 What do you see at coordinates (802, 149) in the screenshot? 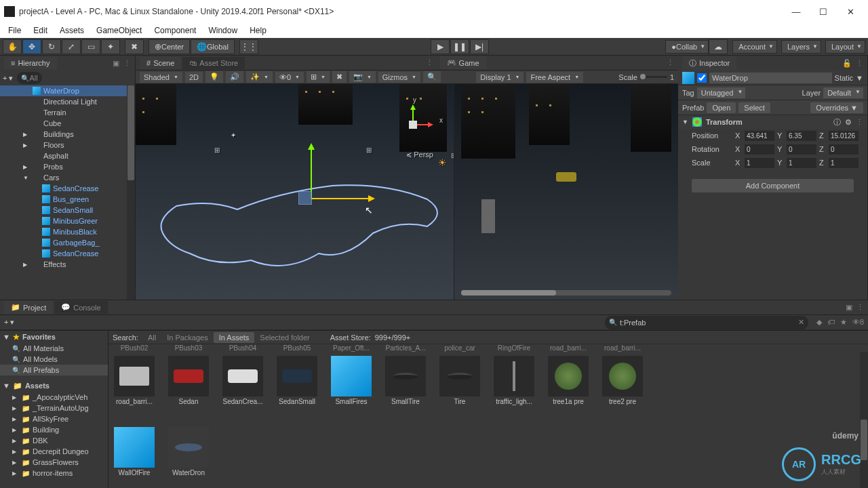
I see `rot-y-field: 0` at bounding box center [802, 149].